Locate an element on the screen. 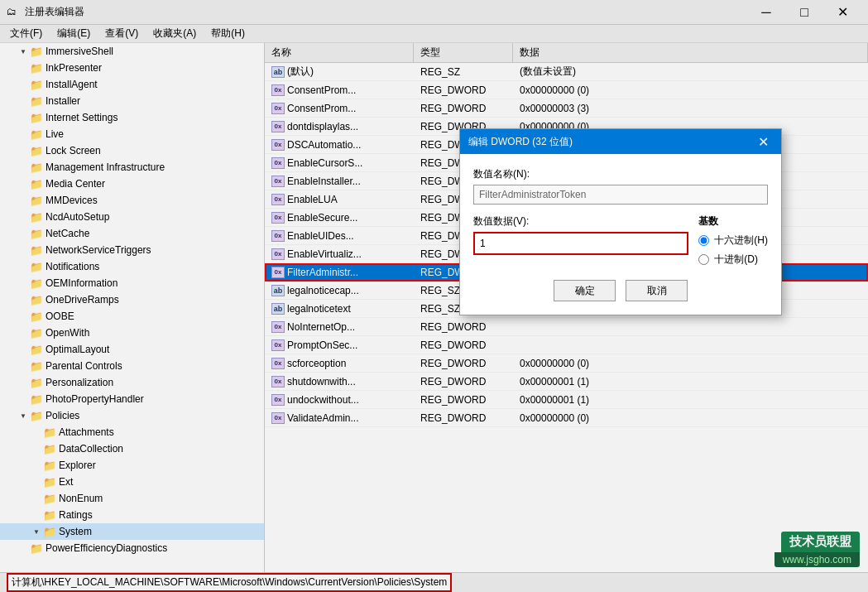 The width and height of the screenshot is (868, 592). hex-radio-label: 十六进制(H) is located at coordinates (733, 240).